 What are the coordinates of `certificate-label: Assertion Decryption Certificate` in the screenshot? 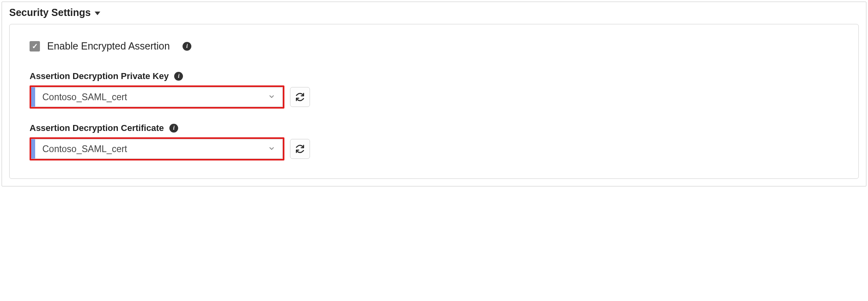 It's located at (97, 128).